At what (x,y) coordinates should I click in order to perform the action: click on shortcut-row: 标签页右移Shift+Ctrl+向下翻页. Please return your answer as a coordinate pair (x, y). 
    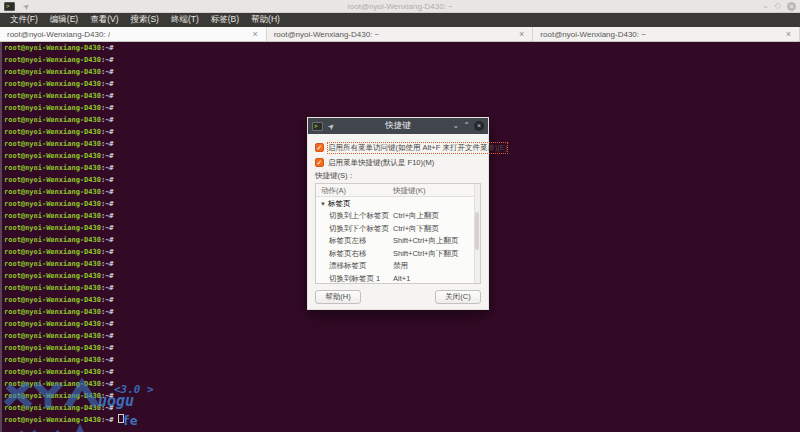
    Looking at the image, I should click on (398, 254).